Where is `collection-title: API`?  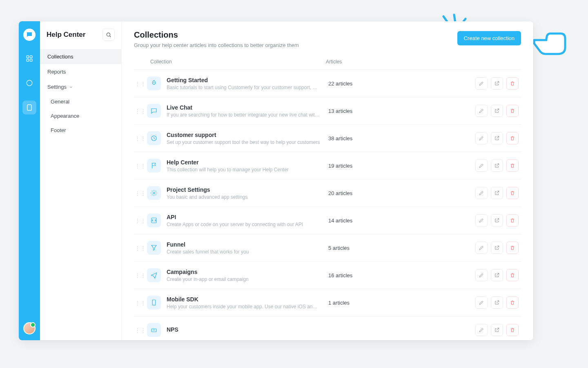
collection-title: API is located at coordinates (243, 217).